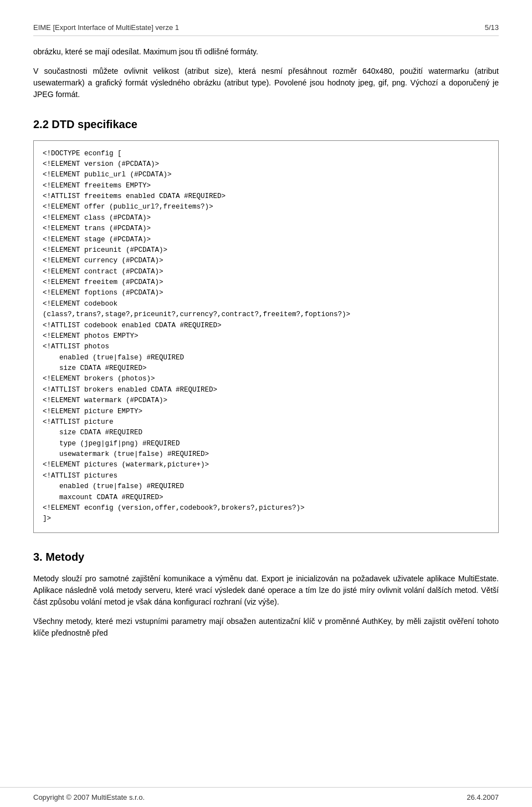  I want to click on section-3-paragraph-1: Metody slouží pro samotné zajištění komu…, so click(266, 590).